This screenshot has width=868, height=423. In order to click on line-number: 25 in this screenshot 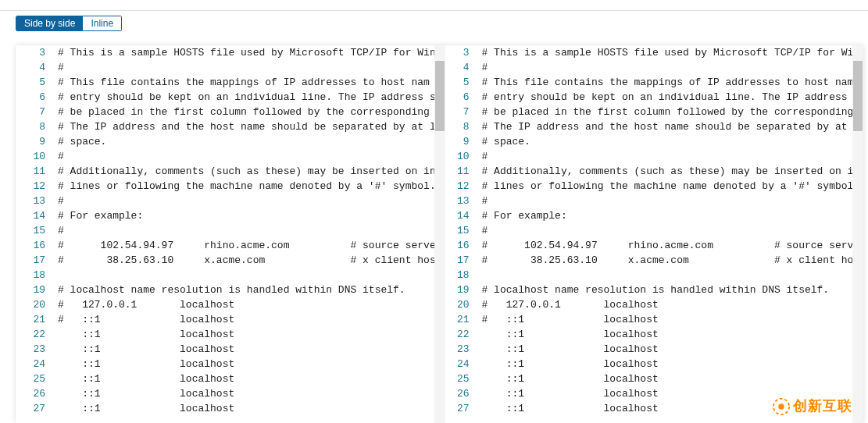, I will do `click(457, 379)`.